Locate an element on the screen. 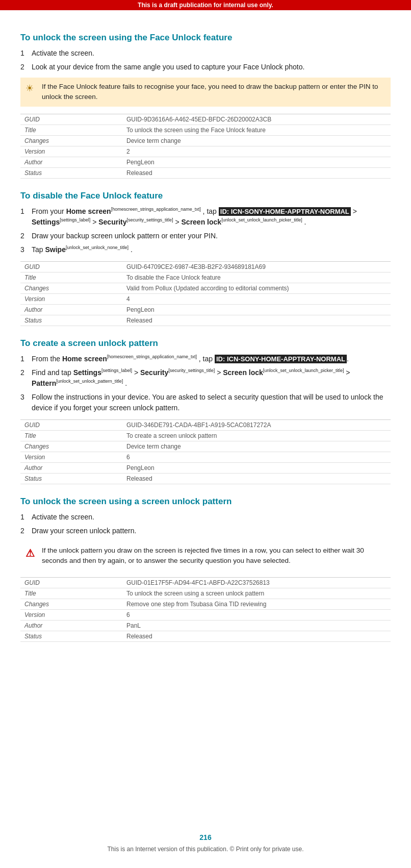 The height and width of the screenshot is (868, 411). step-list-face-unlock: 1 Activate the screen. 2 Look at your de… is located at coordinates (206, 60).